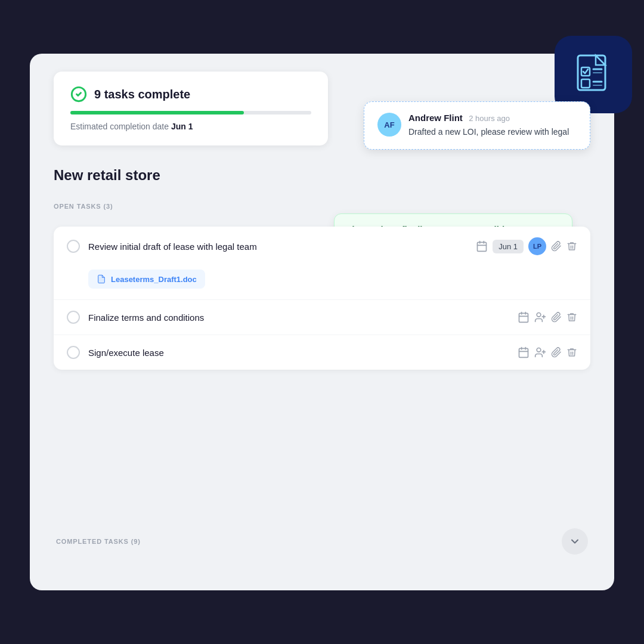  What do you see at coordinates (142, 94) in the screenshot?
I see `tasks-complete-text: 9 tasks complete` at bounding box center [142, 94].